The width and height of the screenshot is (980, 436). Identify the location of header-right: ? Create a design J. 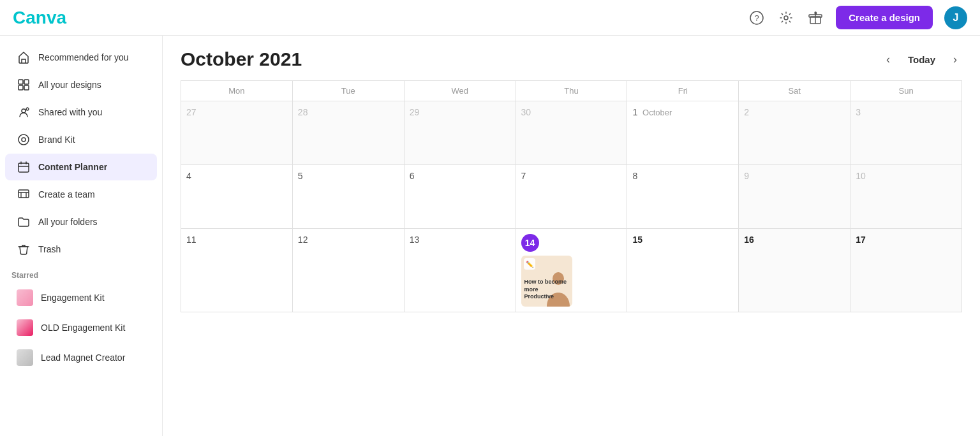
(858, 18).